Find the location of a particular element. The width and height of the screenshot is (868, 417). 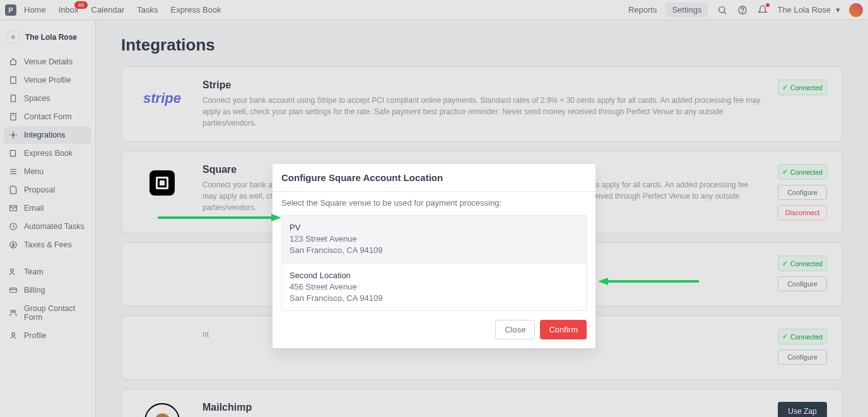

close-button: Close is located at coordinates (515, 329).